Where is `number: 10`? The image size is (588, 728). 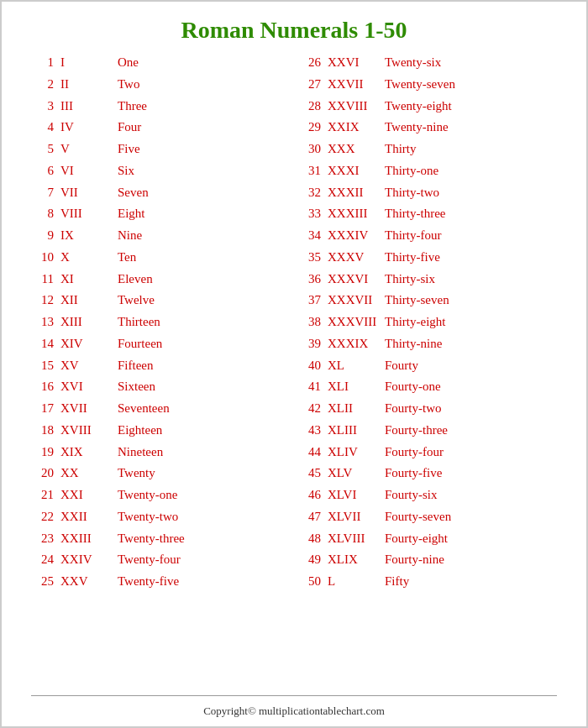
number: 10 is located at coordinates (40, 258).